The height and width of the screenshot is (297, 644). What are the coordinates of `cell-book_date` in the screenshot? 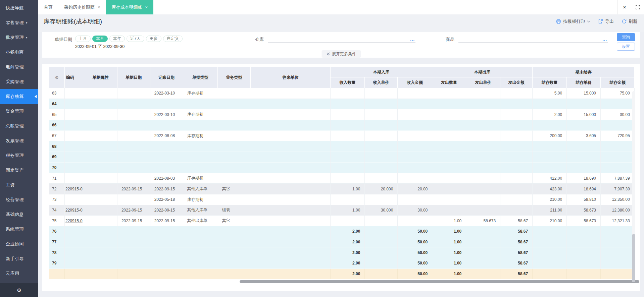 It's located at (167, 232).